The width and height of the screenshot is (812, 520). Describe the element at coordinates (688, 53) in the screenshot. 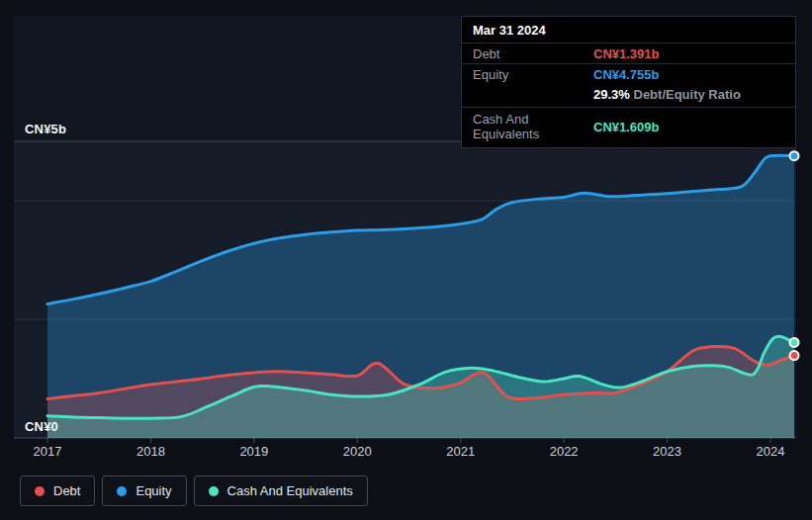

I see `tooltip-debt-value: CN¥1.391b` at that location.